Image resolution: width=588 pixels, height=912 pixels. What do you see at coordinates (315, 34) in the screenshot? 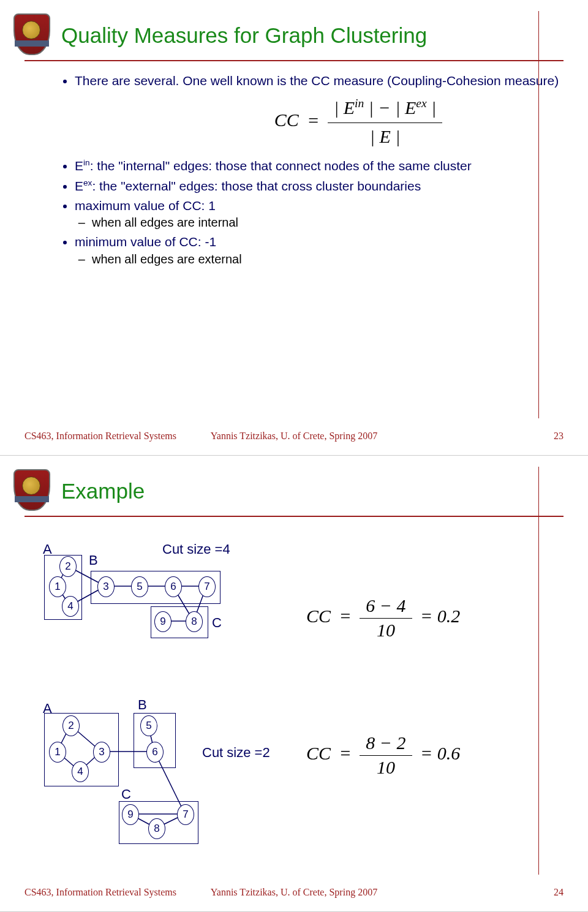
I see `slide-title: Quality Measures for Graph Clustering` at bounding box center [315, 34].